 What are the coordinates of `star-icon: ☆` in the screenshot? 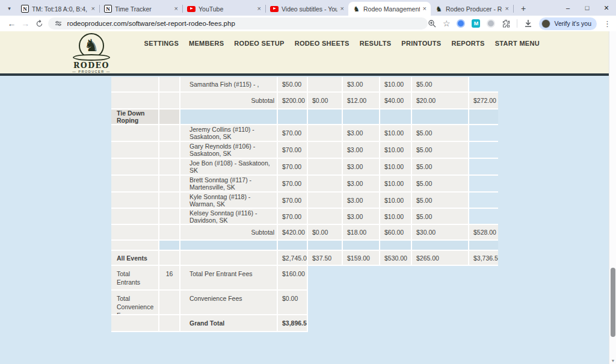 It's located at (446, 23).